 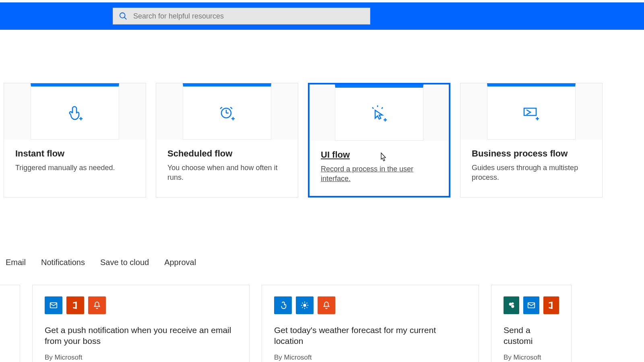 I want to click on flow-card-ui: UI flow Record a process in the user int…, so click(x=379, y=140).